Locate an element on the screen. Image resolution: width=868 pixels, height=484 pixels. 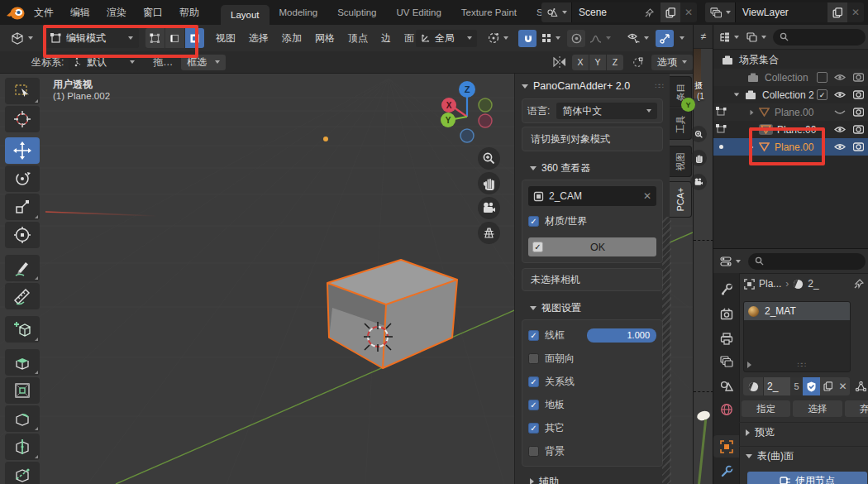
tab-tool is located at coordinates (726, 290).